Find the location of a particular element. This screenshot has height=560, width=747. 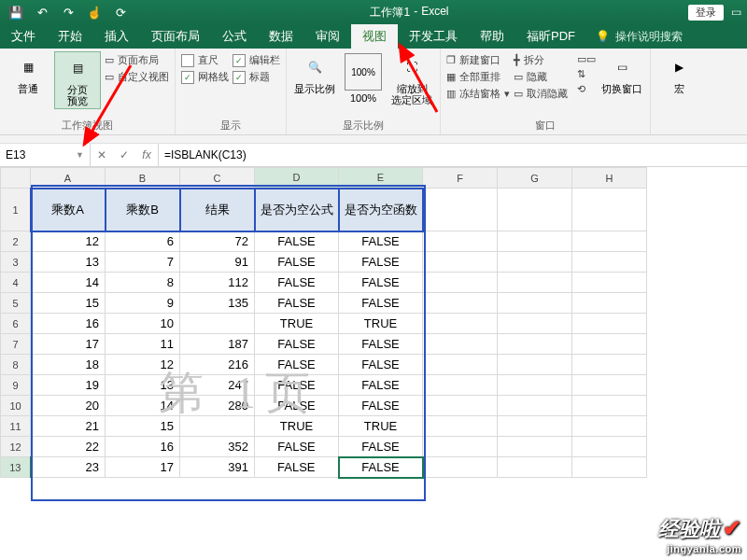

split-button: ╋拆分 is located at coordinates (541, 60).